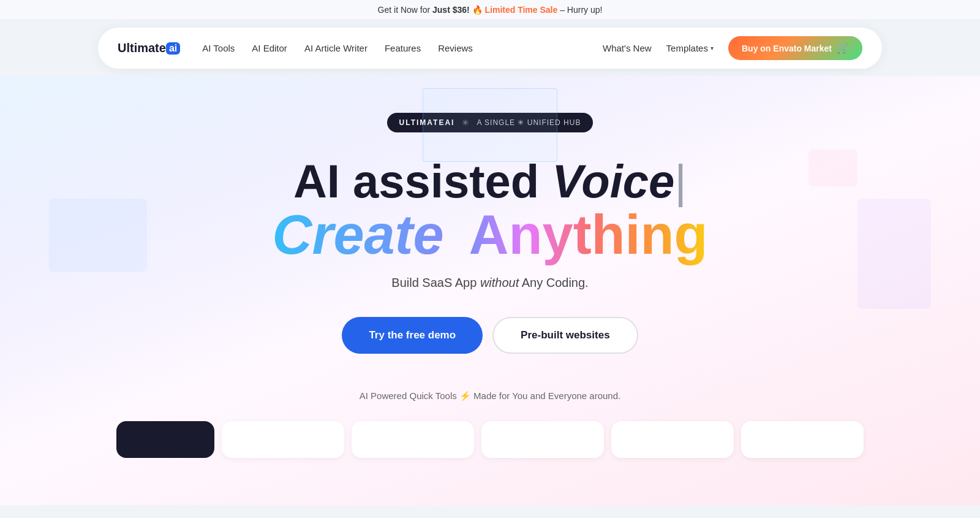 Image resolution: width=980 pixels, height=518 pixels. I want to click on badge-sub: A SINGLE ✳ UNIFIED HUB, so click(529, 123).